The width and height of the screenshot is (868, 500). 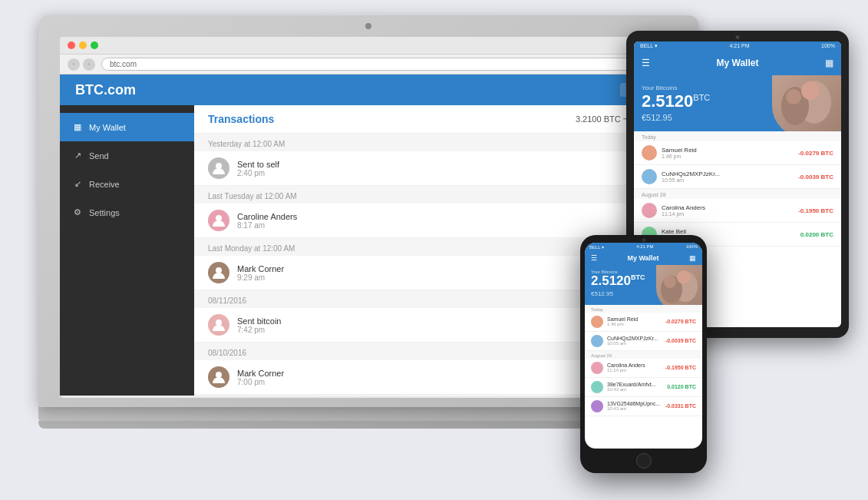 What do you see at coordinates (738, 103) in the screenshot?
I see `tablet-hero: Your Bitcoins 2.5120BTC €512.95` at bounding box center [738, 103].